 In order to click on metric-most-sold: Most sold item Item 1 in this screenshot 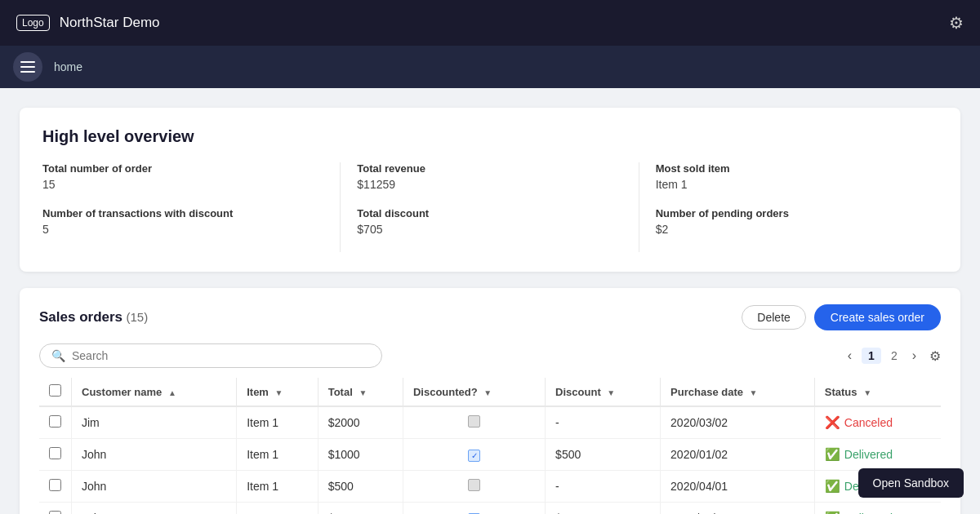, I will do `click(789, 176)`.